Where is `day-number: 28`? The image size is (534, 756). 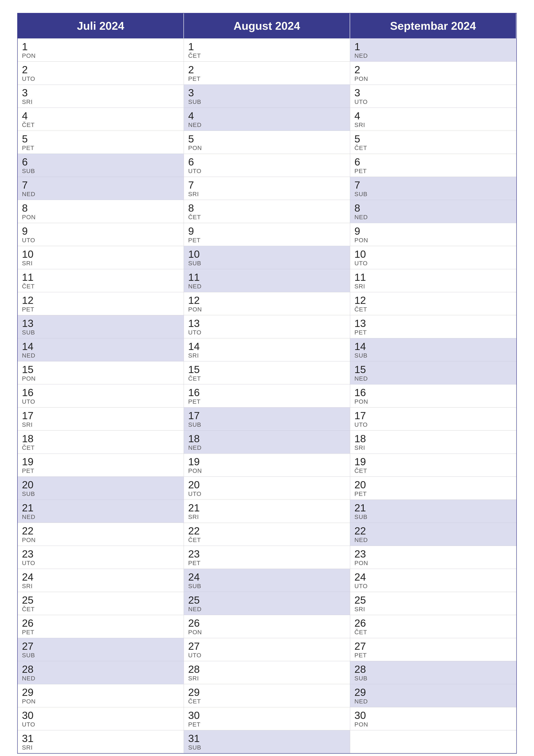 day-number: 28 is located at coordinates (267, 669).